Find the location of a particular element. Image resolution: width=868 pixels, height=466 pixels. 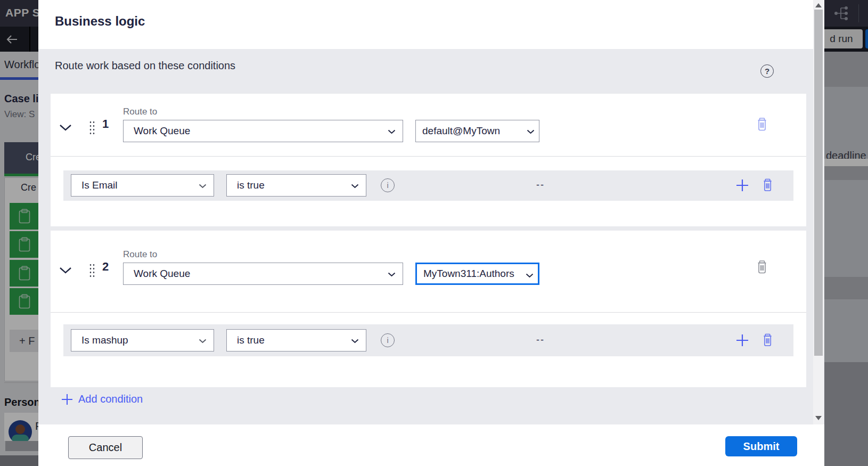

scrollbar-down-arrow is located at coordinates (818, 418).